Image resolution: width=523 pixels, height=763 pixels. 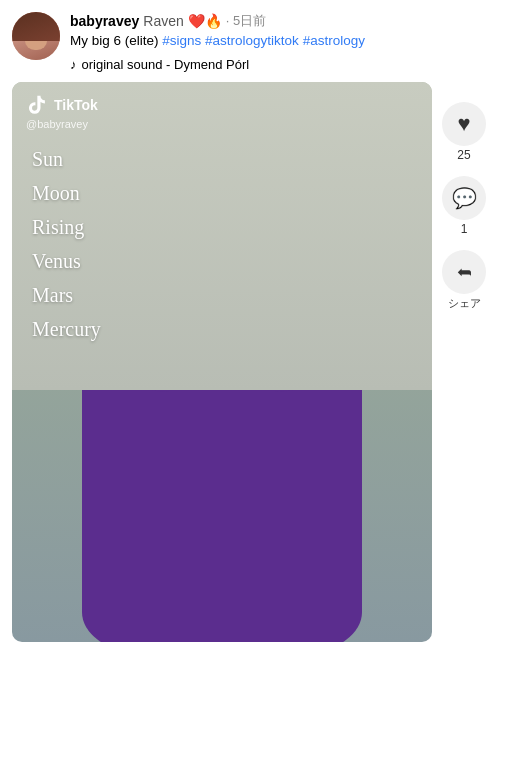 What do you see at coordinates (166, 64) in the screenshot?
I see `sound-text: original sound - Dymend Pórl` at bounding box center [166, 64].